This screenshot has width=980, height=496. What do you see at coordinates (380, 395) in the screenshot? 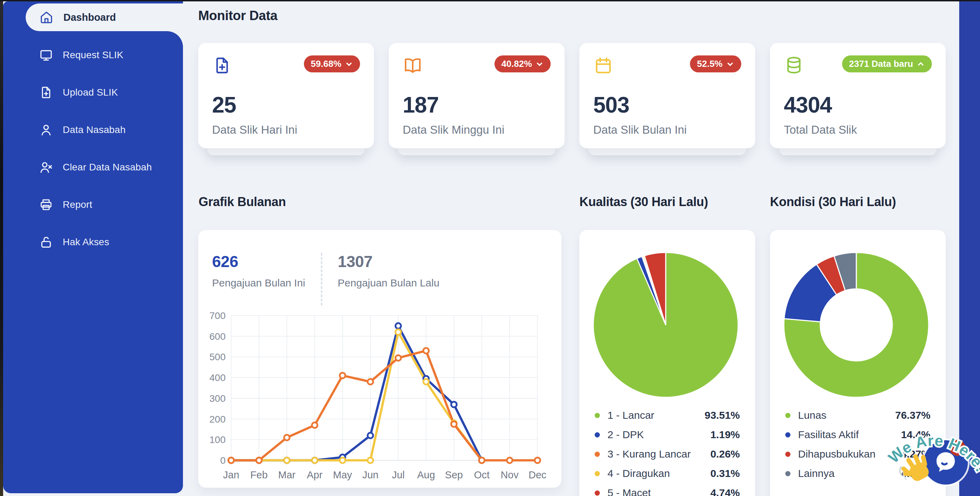
I see `monthly-line-chart: 0100200300400500600700JanFebMarAprMayJun…` at bounding box center [380, 395].